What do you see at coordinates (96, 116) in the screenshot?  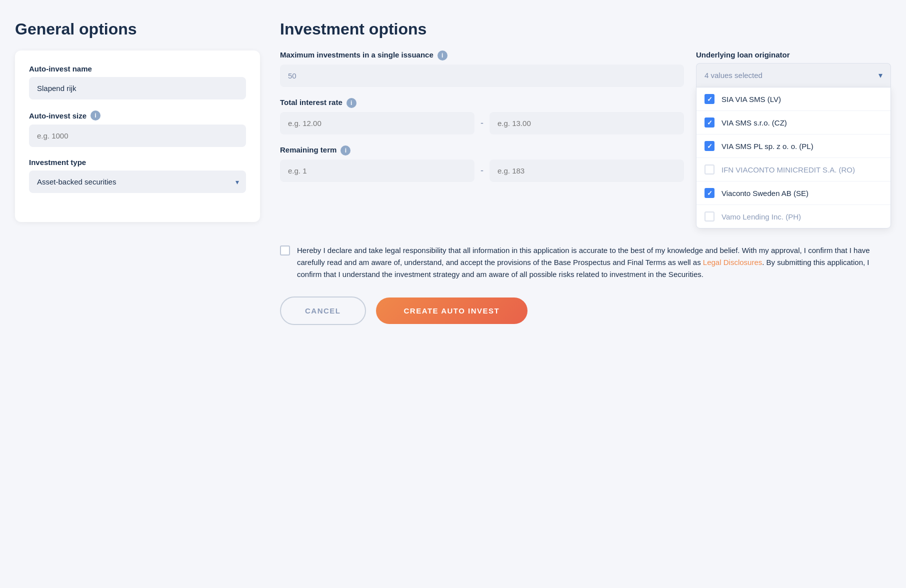 I see `size-info-icon: i` at bounding box center [96, 116].